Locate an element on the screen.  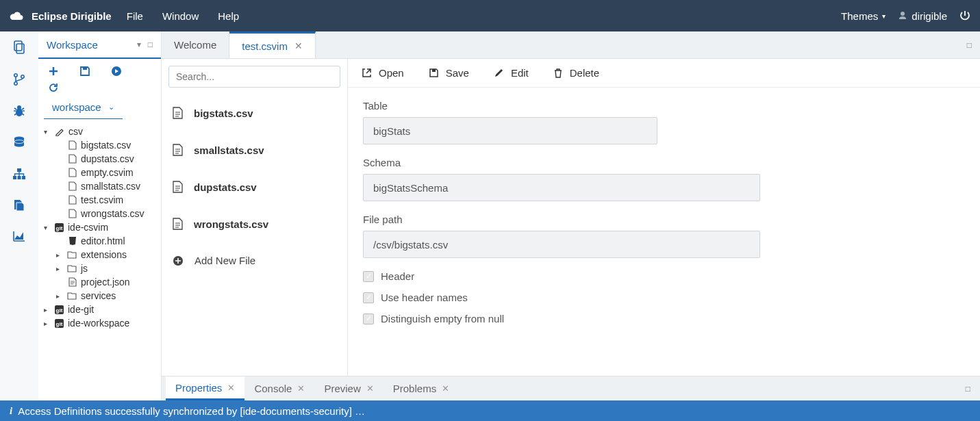
table-input is located at coordinates (510, 131).